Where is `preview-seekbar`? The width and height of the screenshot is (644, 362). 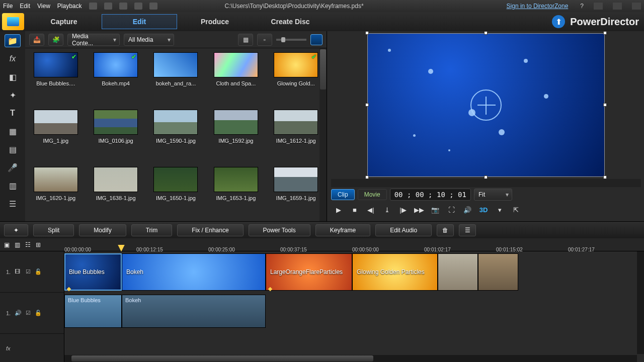
preview-seekbar is located at coordinates (486, 183).